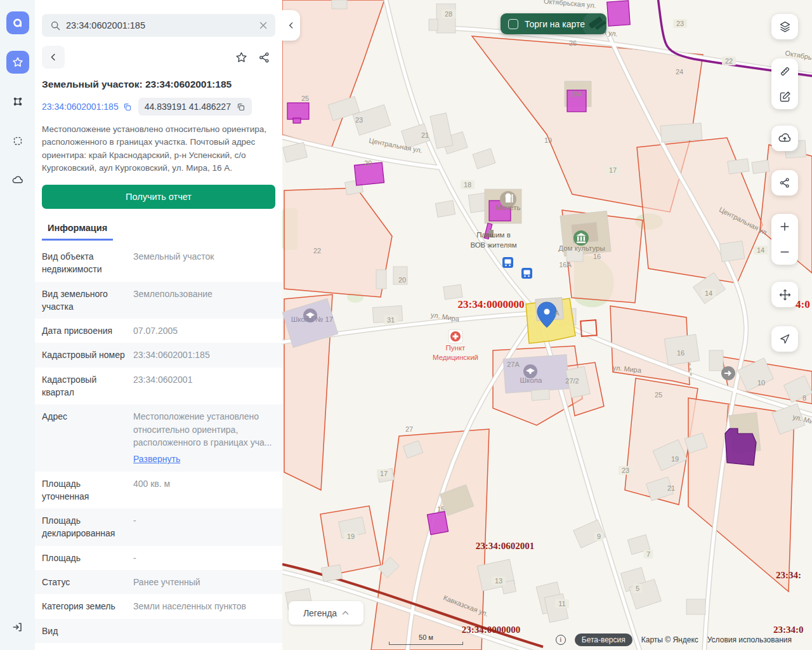 This screenshot has height=650, width=812. Describe the element at coordinates (785, 71) in the screenshot. I see `ruler-icon` at that location.